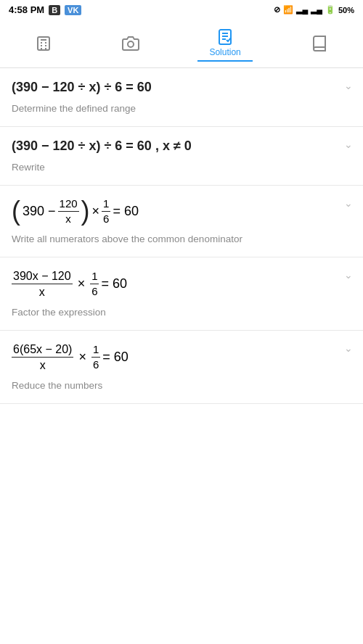  I want to click on step-2-description: Rewrite, so click(182, 168).